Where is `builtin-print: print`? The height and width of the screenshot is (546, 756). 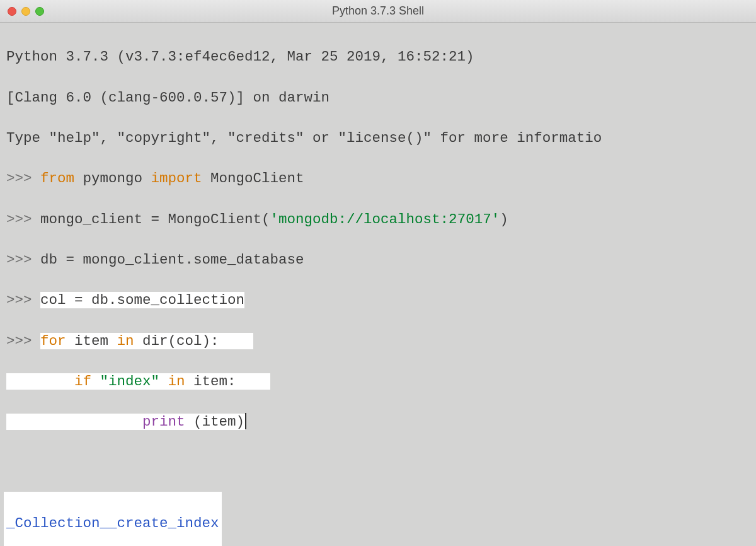
builtin-print: print is located at coordinates (164, 422).